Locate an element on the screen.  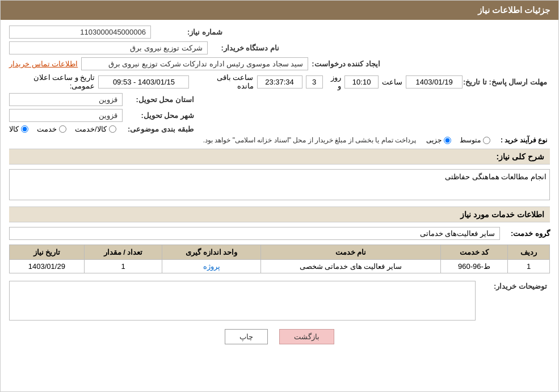
group-label: گروه خدمت: is located at coordinates (527, 234).